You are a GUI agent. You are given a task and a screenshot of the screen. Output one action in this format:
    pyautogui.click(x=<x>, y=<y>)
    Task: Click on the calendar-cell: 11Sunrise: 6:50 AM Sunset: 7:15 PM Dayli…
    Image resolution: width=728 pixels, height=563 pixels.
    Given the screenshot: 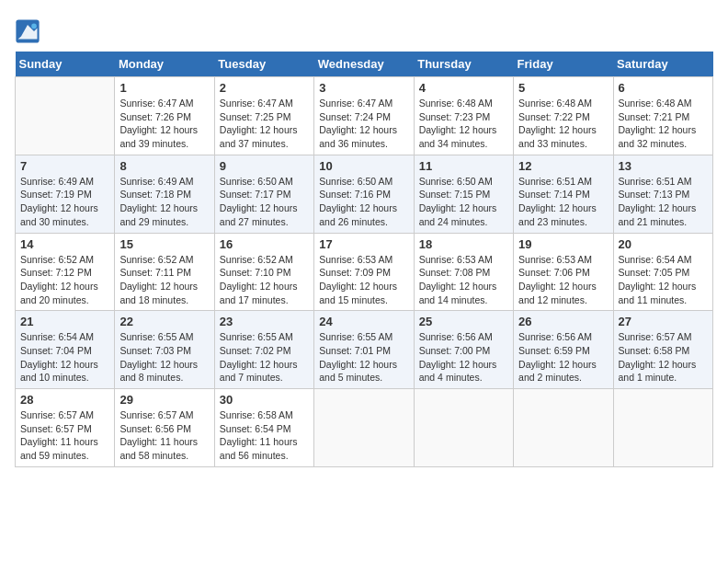 What is the action you would take?
    pyautogui.click(x=463, y=193)
    